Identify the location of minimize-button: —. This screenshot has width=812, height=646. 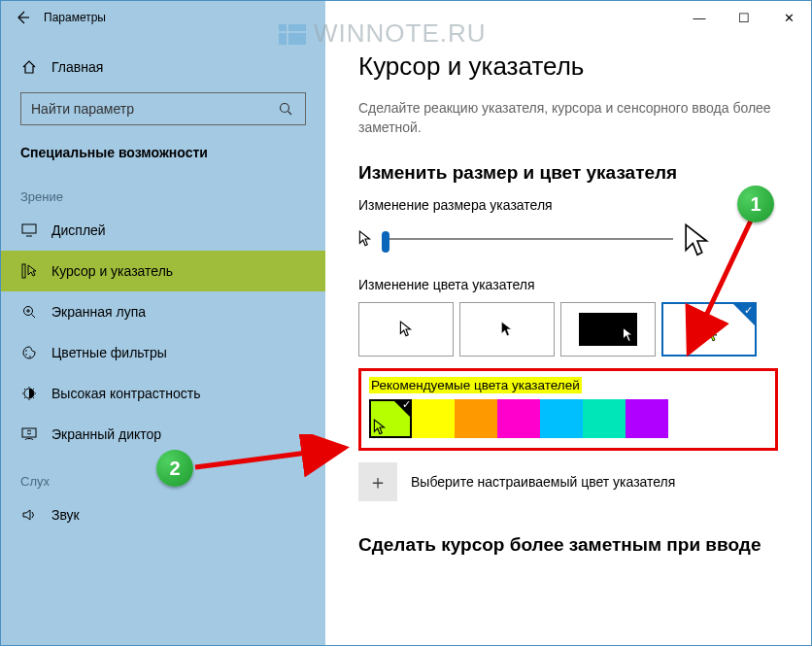
(699, 17).